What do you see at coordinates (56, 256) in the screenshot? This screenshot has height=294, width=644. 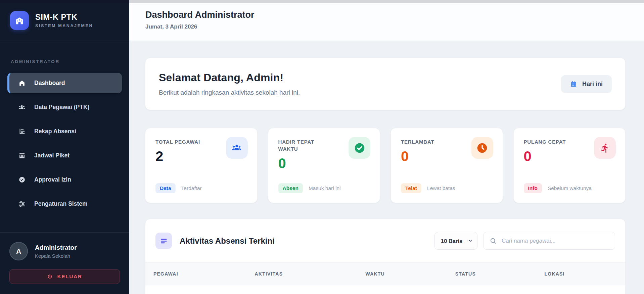 I see `user-role: Kepala Sekolah` at bounding box center [56, 256].